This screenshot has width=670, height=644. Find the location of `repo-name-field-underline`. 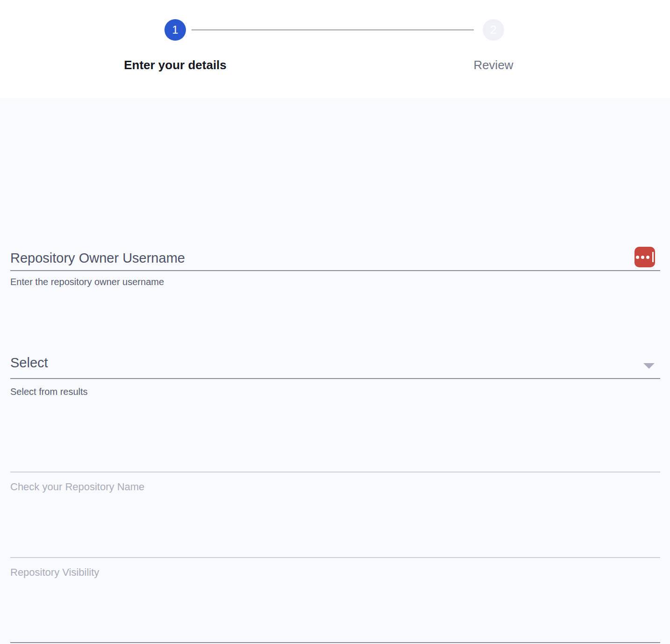

repo-name-field-underline is located at coordinates (335, 472).